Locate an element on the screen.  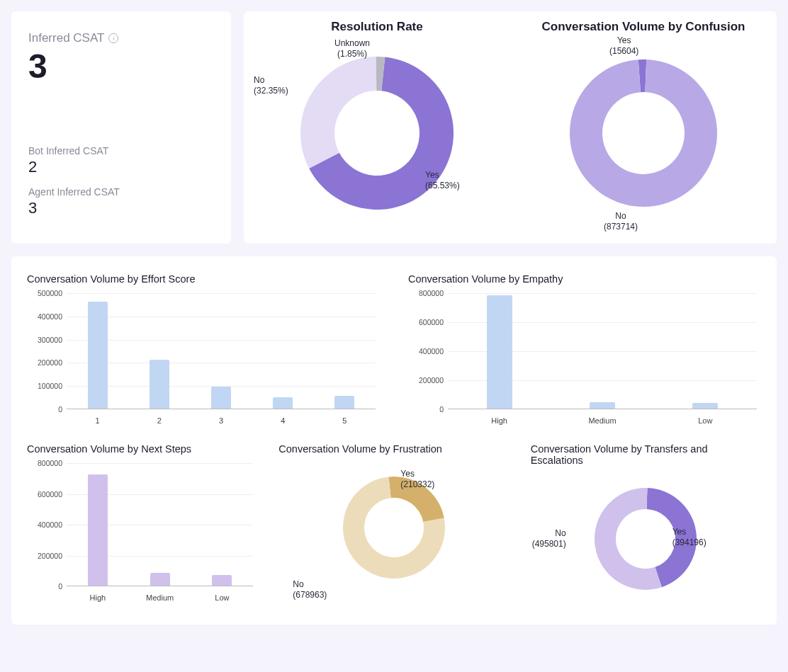
x-tick: 3 is located at coordinates (221, 421).